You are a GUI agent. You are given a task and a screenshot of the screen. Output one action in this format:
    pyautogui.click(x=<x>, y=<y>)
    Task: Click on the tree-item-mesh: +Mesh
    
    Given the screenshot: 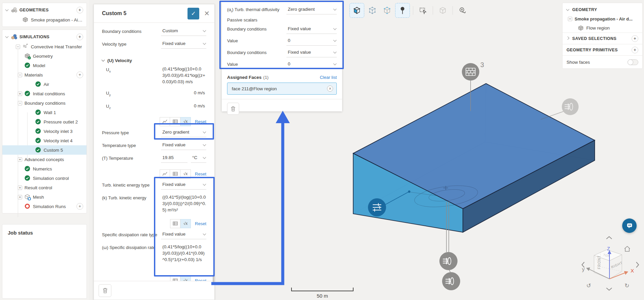 What is the action you would take?
    pyautogui.click(x=44, y=197)
    